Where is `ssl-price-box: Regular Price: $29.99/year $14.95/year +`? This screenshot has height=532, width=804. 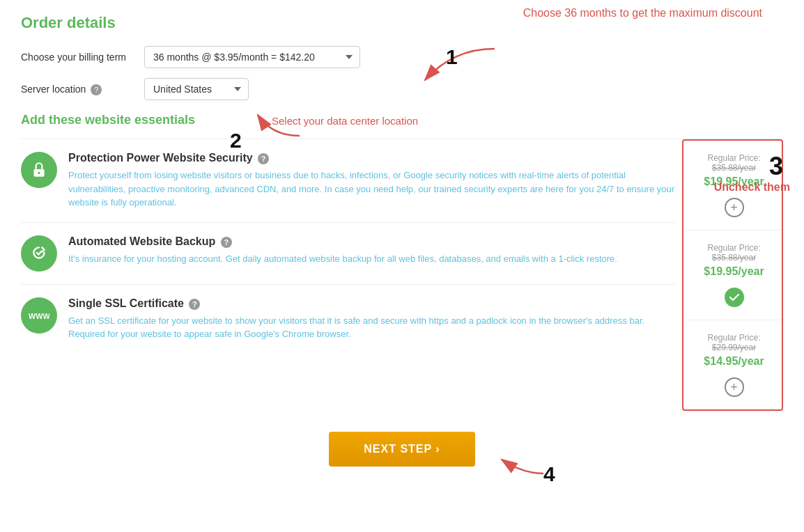 ssl-price-box: Regular Price: $29.99/year $14.95/year + is located at coordinates (733, 365).